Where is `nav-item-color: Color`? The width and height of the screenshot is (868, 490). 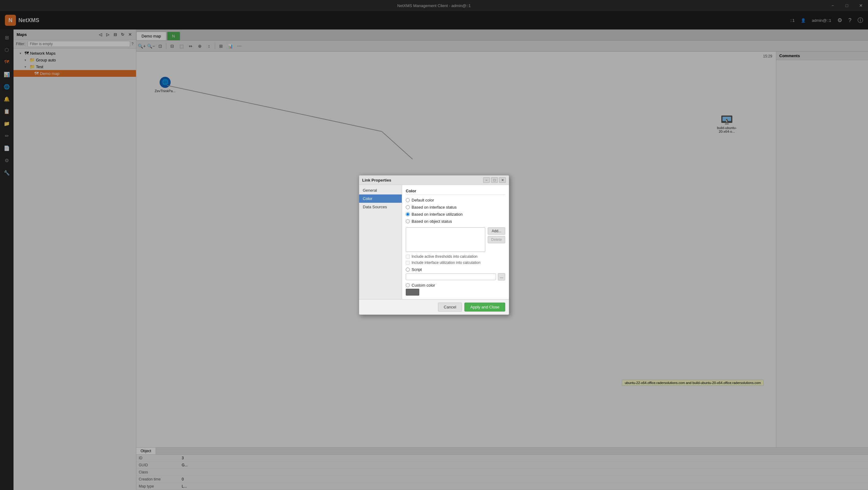
nav-item-color: Color is located at coordinates (380, 199).